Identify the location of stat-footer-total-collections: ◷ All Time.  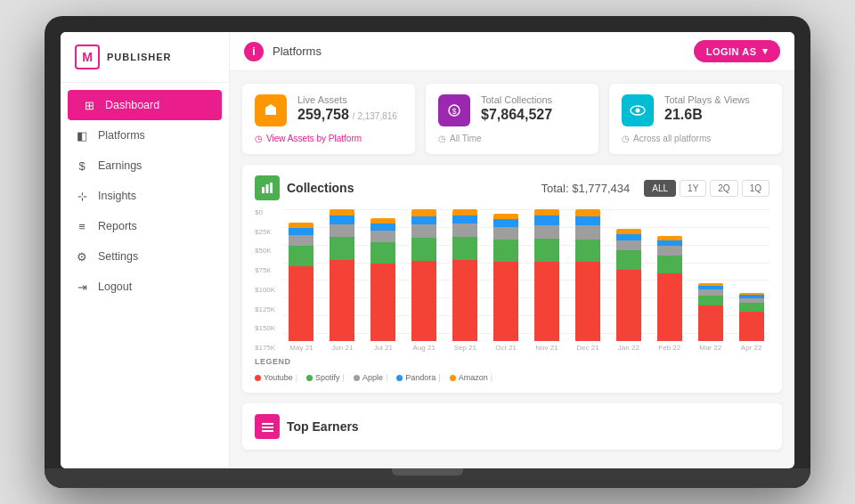
(512, 139).